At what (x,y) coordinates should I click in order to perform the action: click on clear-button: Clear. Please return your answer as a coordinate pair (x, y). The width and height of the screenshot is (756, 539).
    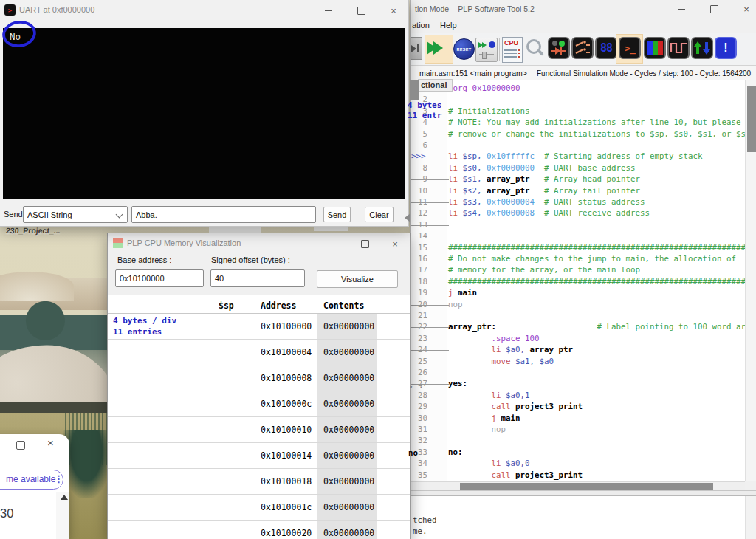
    Looking at the image, I should click on (379, 214).